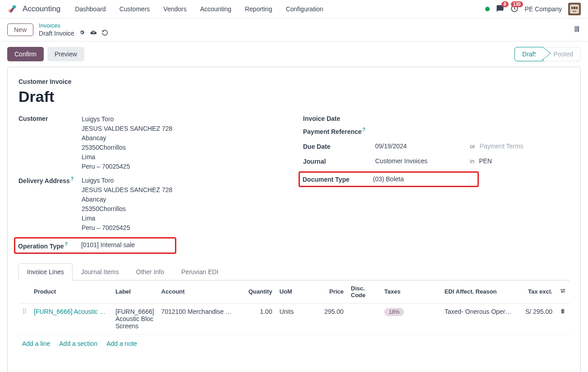 The height and width of the screenshot is (372, 588). I want to click on customer-line: Abancay, so click(183, 138).